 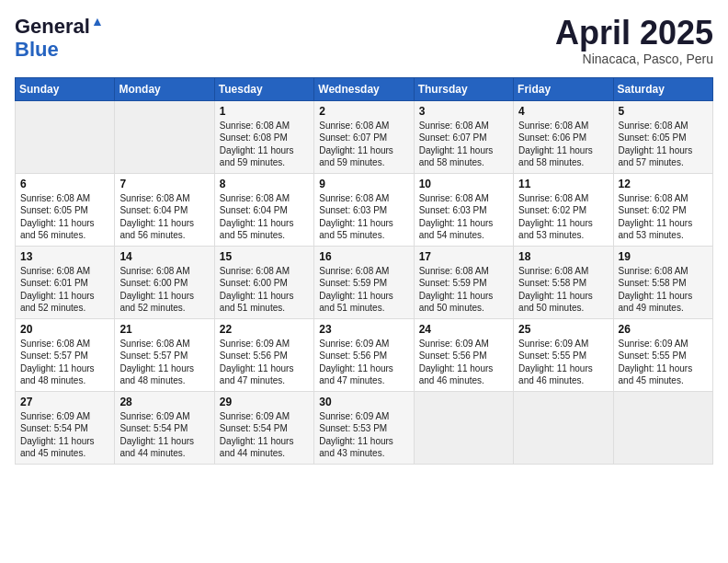 What do you see at coordinates (164, 329) in the screenshot?
I see `day-number: 21` at bounding box center [164, 329].